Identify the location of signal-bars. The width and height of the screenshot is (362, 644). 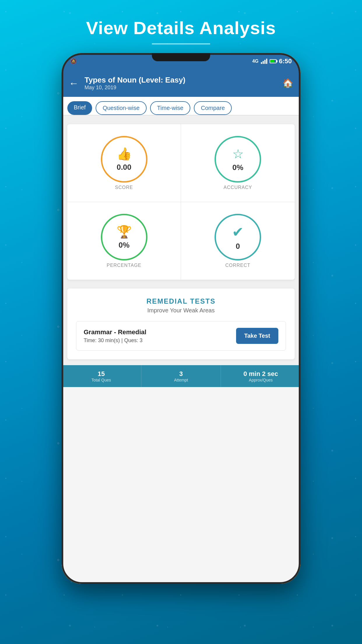
(264, 61).